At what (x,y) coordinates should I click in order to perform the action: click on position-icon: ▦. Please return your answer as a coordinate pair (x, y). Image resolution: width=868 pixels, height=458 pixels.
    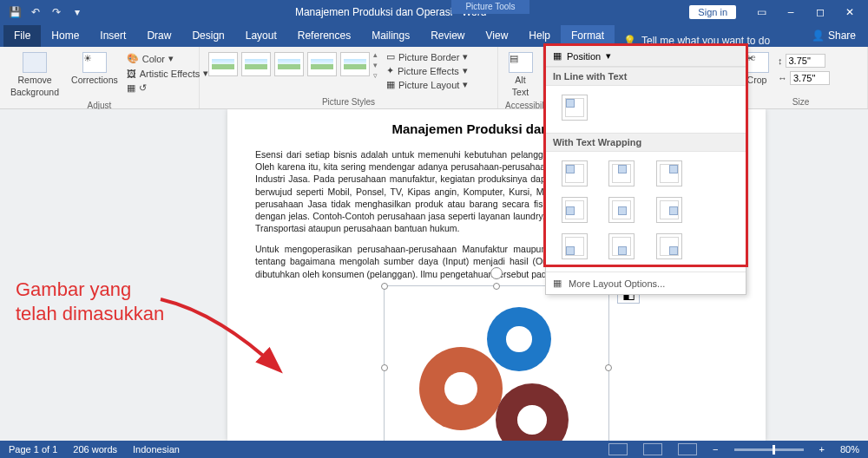
    Looking at the image, I should click on (557, 56).